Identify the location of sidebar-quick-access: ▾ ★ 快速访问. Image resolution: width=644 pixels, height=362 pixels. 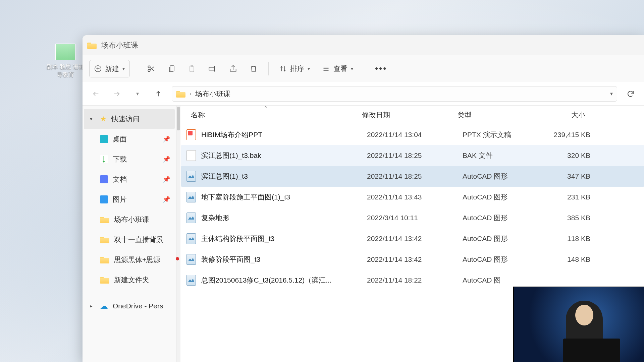
(129, 119).